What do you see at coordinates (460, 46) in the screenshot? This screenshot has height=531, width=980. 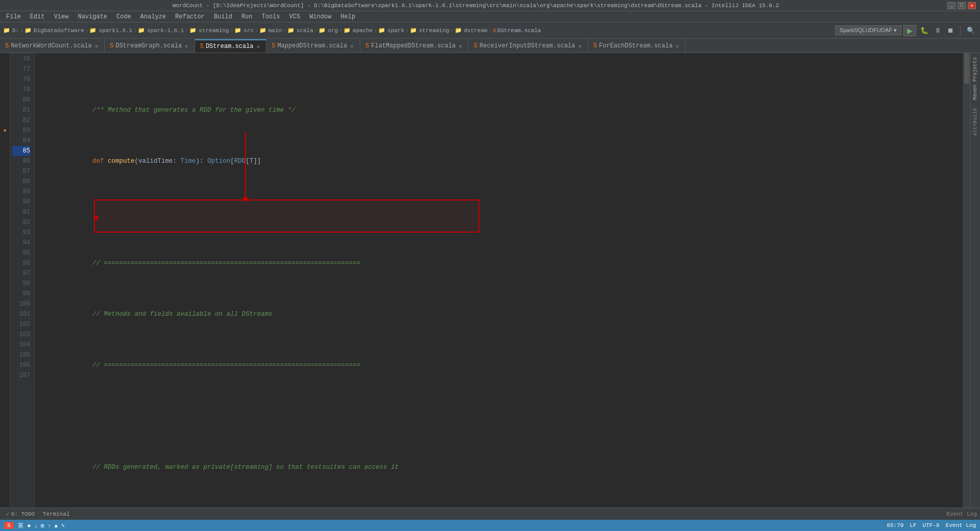 I see `tab-close-5: ✕` at bounding box center [460, 46].